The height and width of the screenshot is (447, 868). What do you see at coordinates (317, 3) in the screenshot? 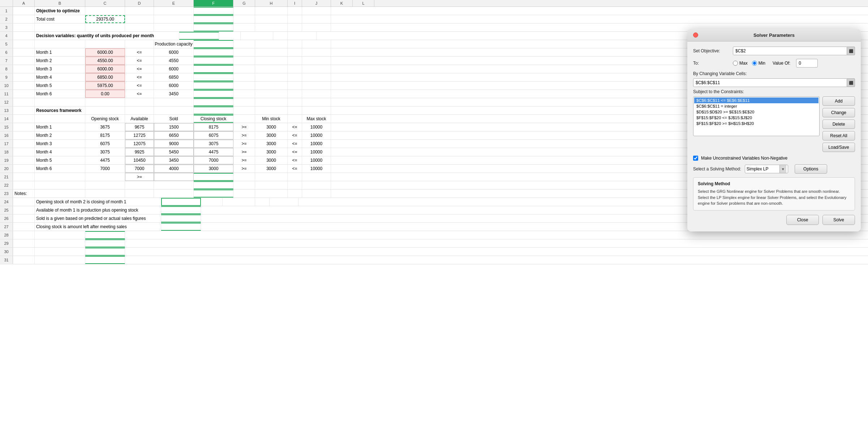
I see `col-header-j: J` at bounding box center [317, 3].